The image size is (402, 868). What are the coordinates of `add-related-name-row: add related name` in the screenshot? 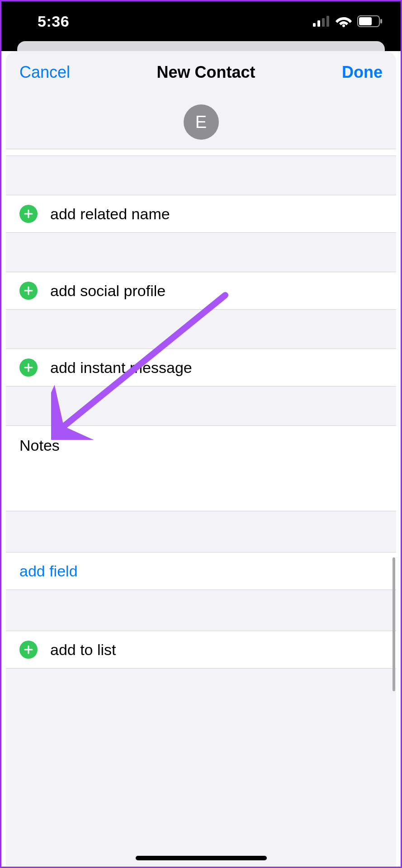 It's located at (201, 214).